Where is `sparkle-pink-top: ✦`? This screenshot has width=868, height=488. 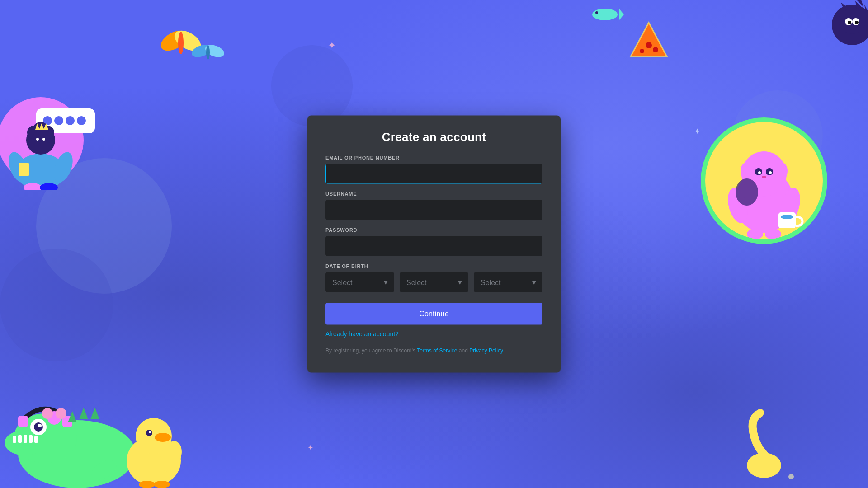 sparkle-pink-top: ✦ is located at coordinates (332, 46).